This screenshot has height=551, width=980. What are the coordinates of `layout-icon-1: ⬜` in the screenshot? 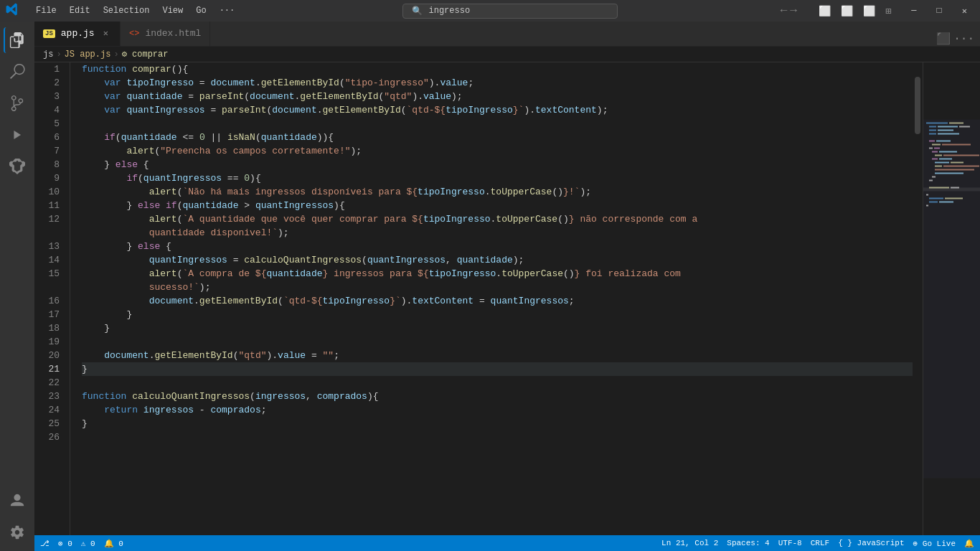 It's located at (825, 11).